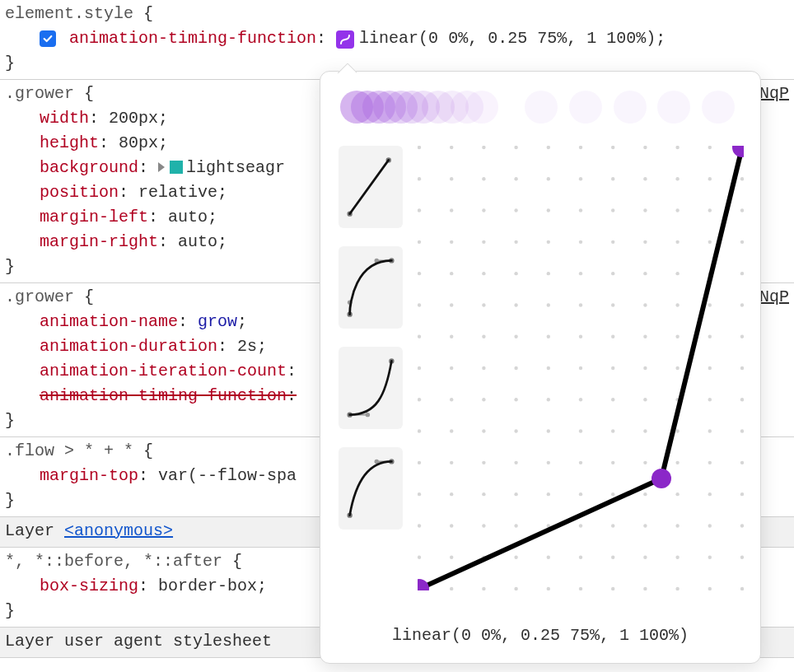 The width and height of the screenshot is (794, 672). I want to click on easing-preset-ease-out, so click(371, 488).